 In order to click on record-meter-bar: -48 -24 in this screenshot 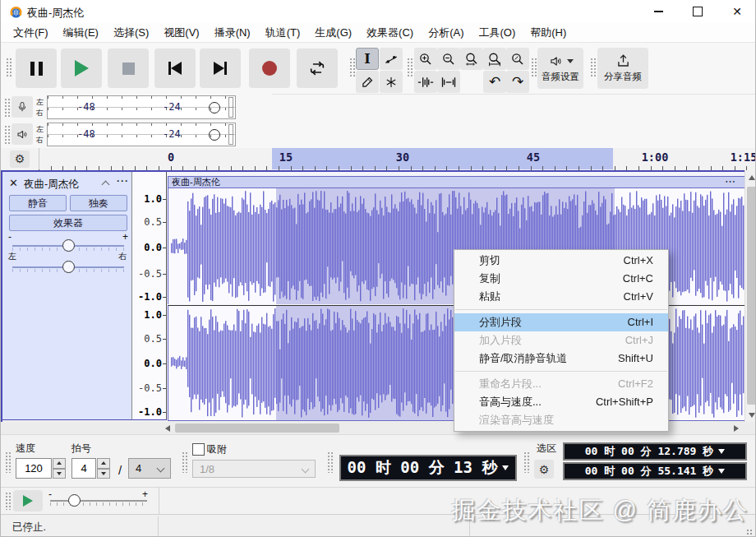, I will do `click(141, 107)`.